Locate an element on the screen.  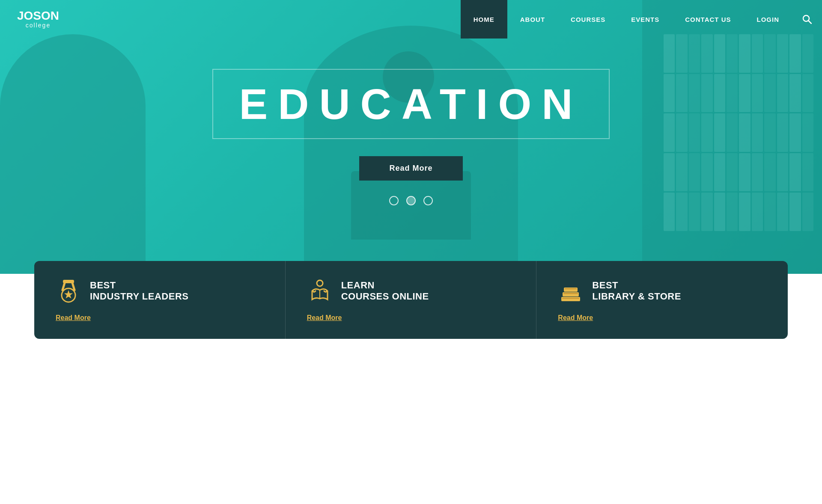
nav-about: ABOUT is located at coordinates (533, 19).